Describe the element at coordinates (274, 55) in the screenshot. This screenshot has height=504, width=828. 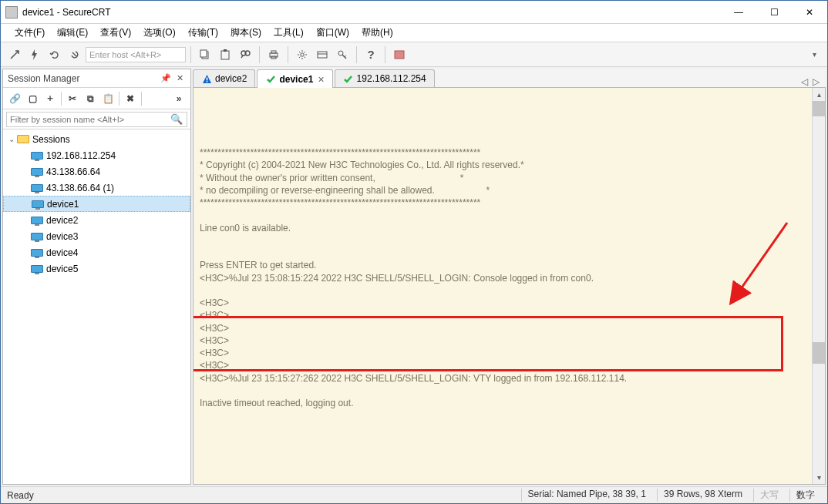
I see `print-icon` at that location.